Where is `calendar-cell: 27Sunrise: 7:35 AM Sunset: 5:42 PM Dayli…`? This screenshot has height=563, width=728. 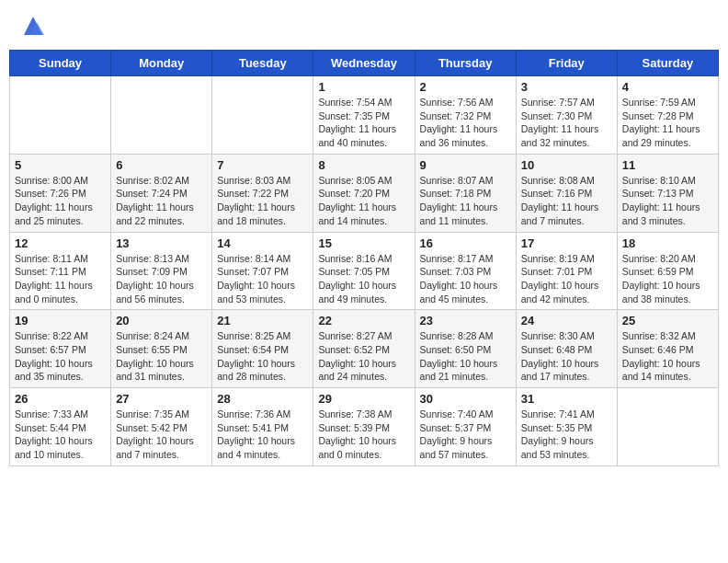
calendar-cell: 27Sunrise: 7:35 AM Sunset: 5:42 PM Dayli… is located at coordinates (162, 427).